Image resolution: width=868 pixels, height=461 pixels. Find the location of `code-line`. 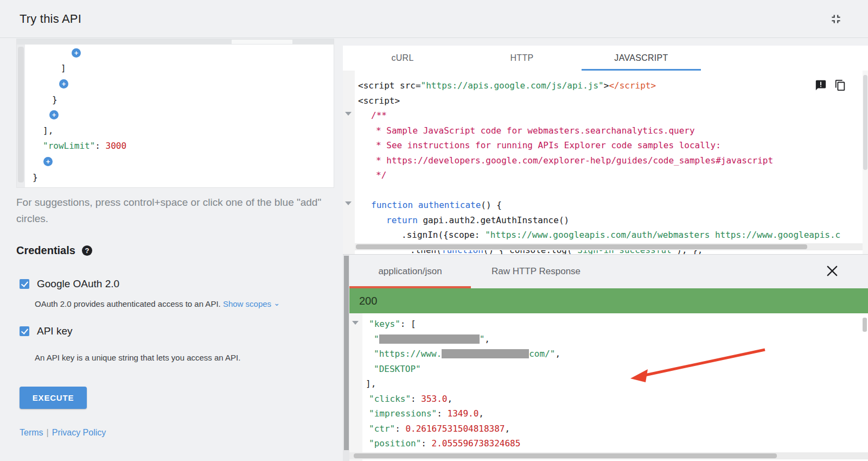

code-line is located at coordinates (613, 191).